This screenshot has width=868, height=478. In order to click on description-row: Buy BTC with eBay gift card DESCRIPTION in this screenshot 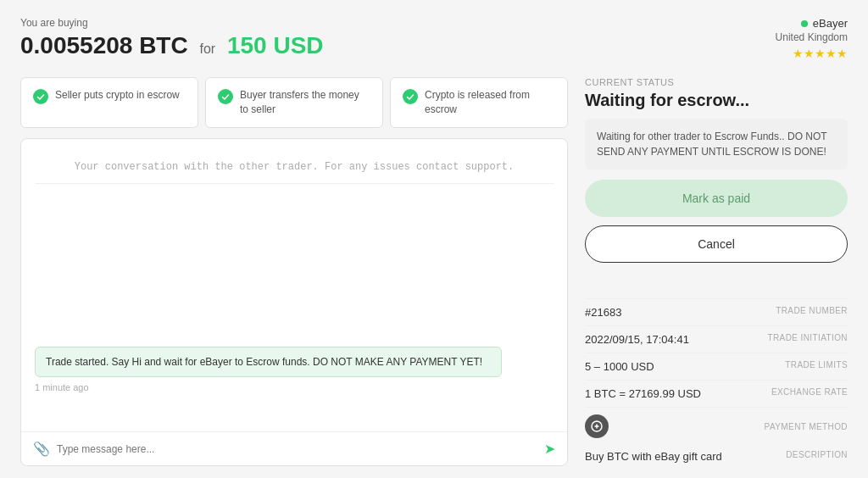, I will do `click(716, 456)`.